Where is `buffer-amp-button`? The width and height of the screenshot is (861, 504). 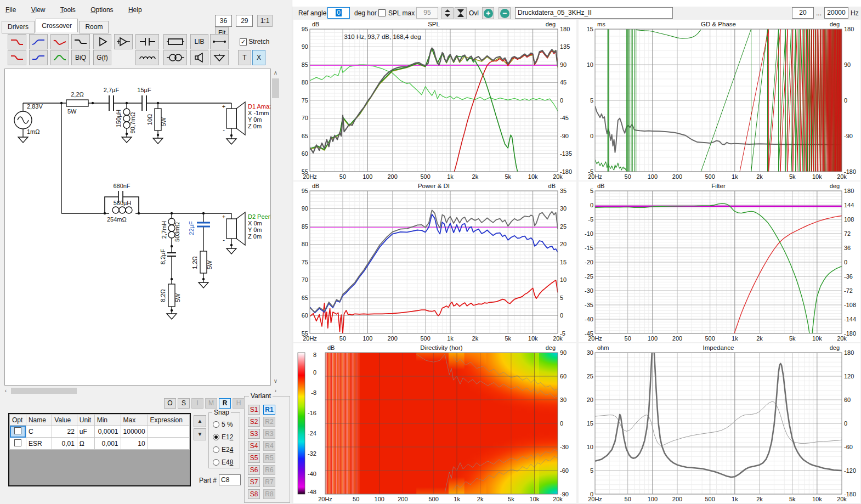 buffer-amp-button is located at coordinates (123, 42).